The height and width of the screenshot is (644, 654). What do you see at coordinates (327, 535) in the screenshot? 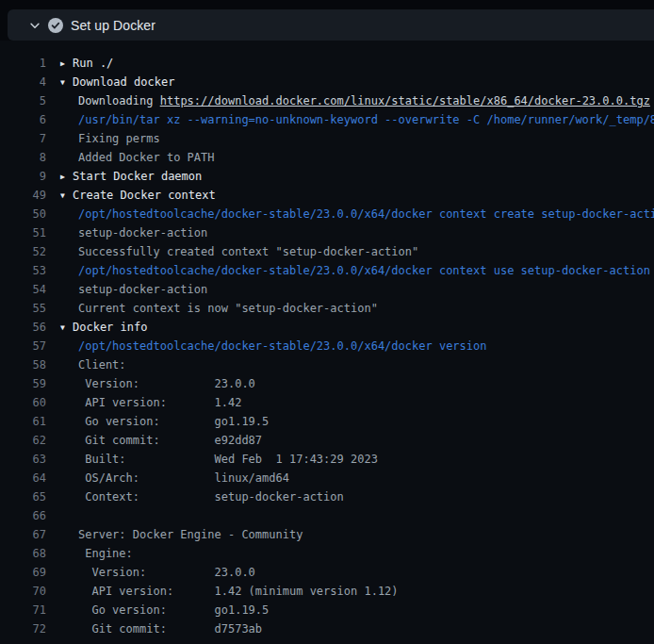
I see `log-row: 67Server: Docker Engine - Community` at bounding box center [327, 535].